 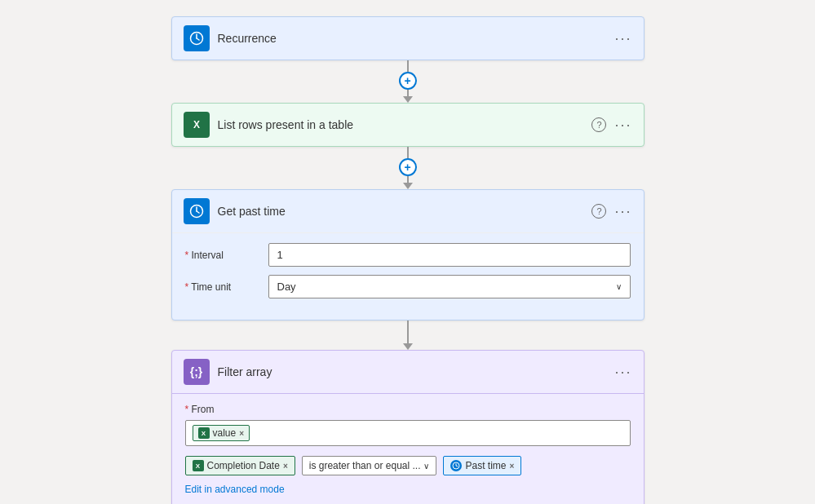 I want to click on filter-array-icon-box: {;}, so click(x=197, y=372).